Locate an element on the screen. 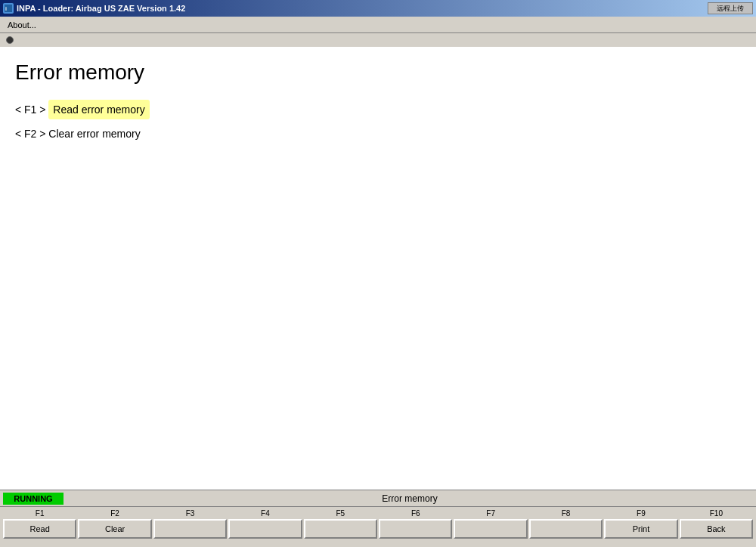 The height and width of the screenshot is (547, 756). fkey-bar: F1ReadF2ClearF3F4F5F6F7F8F9PrintF10Back is located at coordinates (378, 527).